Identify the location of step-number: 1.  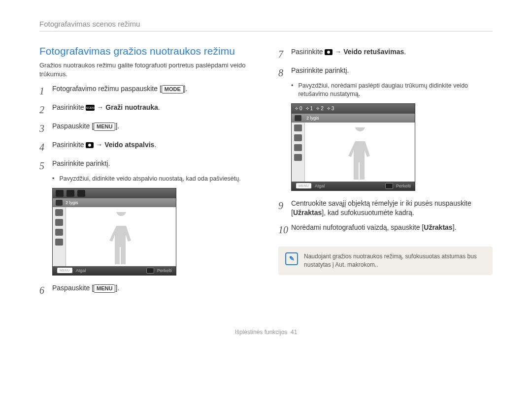
(46, 91).